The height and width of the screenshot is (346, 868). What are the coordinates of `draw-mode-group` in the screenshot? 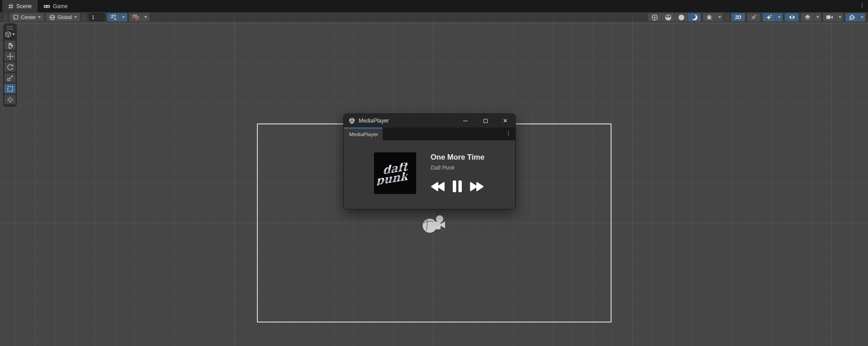 It's located at (674, 17).